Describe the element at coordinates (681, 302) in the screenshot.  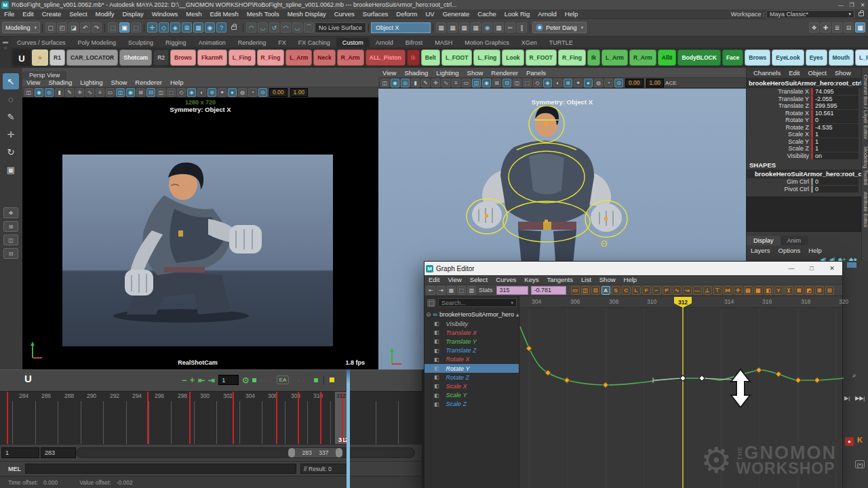
I see `time-ruler: 304306308310314316318320 312` at that location.